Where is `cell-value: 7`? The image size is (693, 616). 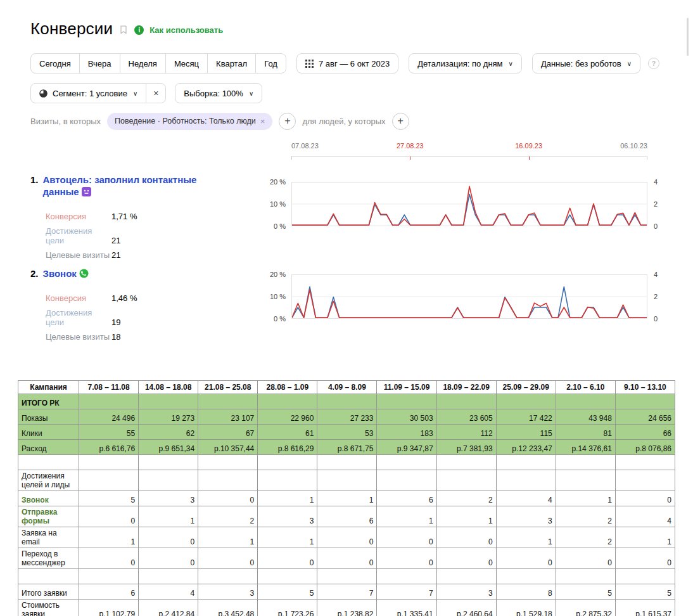
cell-value: 7 is located at coordinates (407, 592).